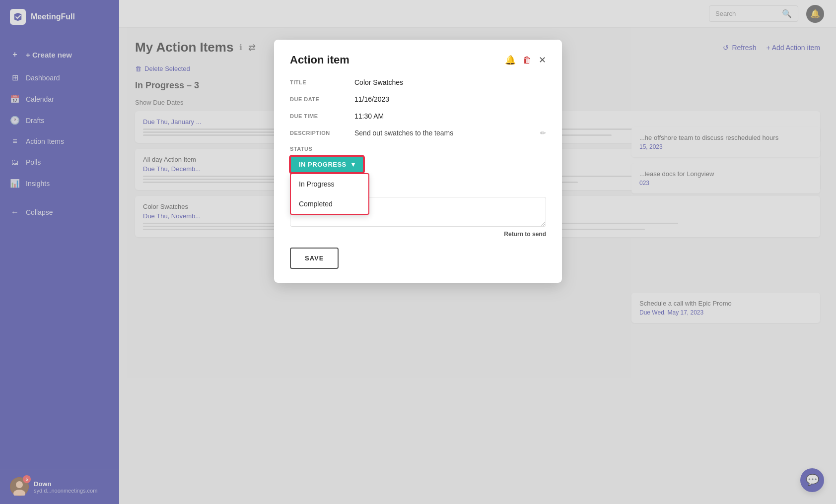 The image size is (836, 504). I want to click on due-date-field-row: DUE DATE 11/16/2023, so click(418, 99).